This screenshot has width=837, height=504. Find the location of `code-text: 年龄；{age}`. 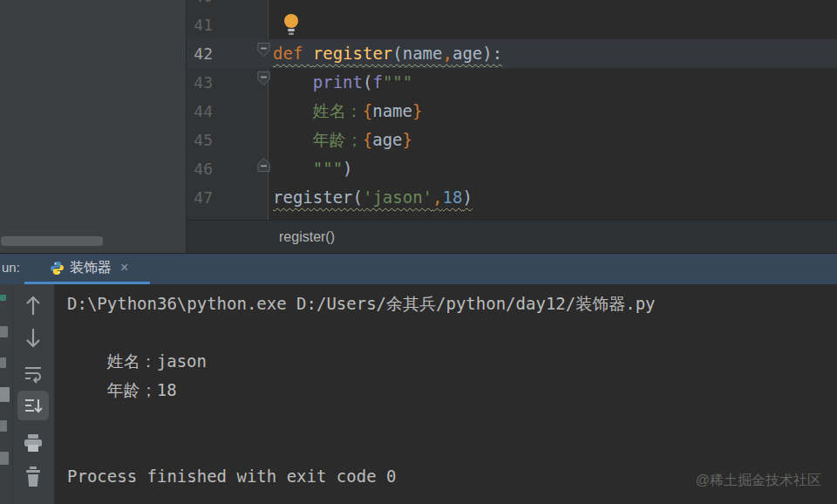

code-text: 年龄；{age} is located at coordinates (343, 140).